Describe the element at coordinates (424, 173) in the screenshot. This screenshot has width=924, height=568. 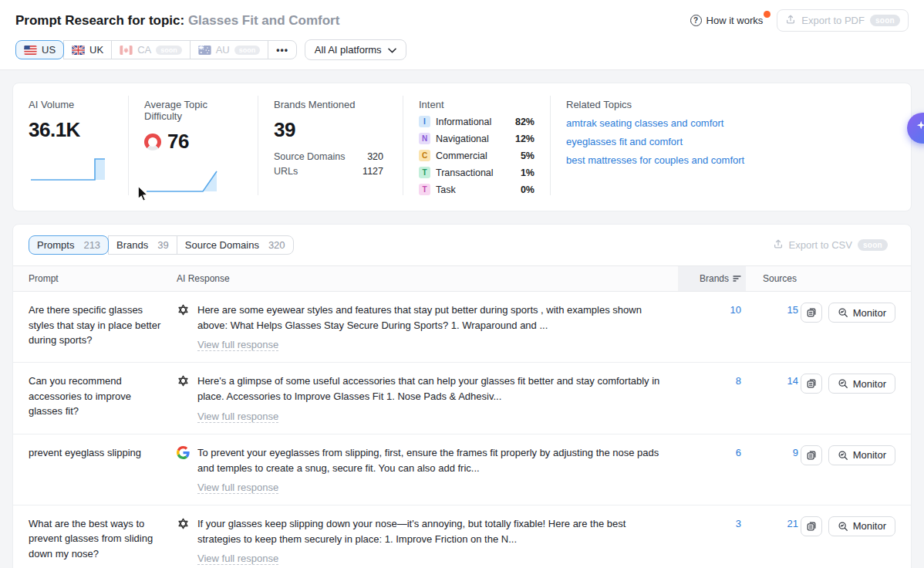
I see `transactional-badge-icon: T` at that location.